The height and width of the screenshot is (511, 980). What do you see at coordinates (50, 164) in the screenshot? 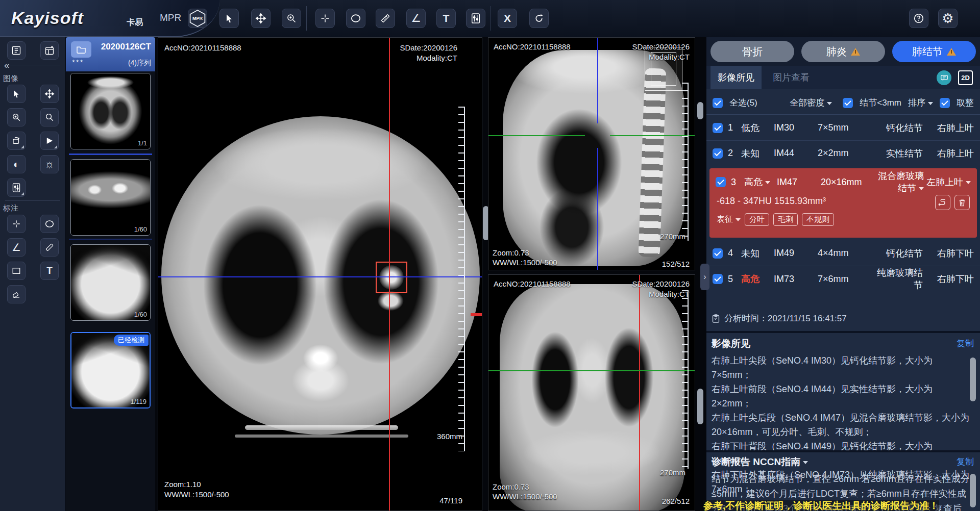
I see `brightness-tool-button: ☼` at bounding box center [50, 164].